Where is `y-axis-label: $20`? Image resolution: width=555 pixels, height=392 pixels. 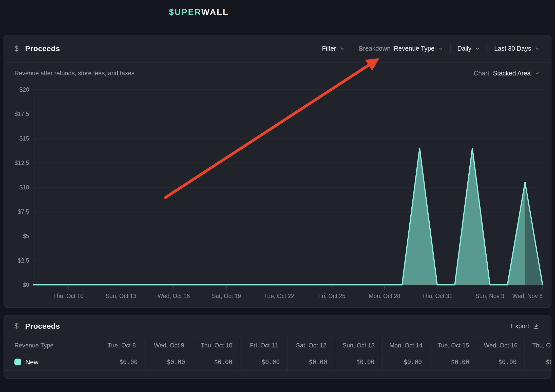
y-axis-label: $20 is located at coordinates (24, 90).